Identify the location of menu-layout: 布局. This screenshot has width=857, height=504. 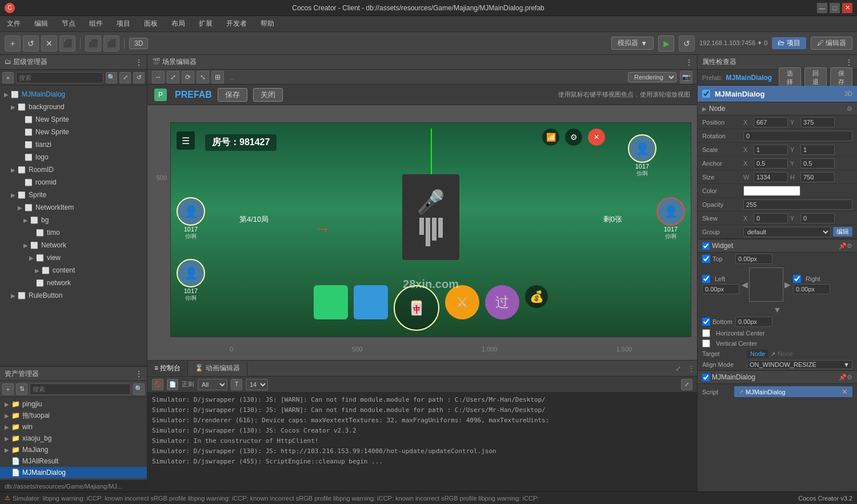
(178, 24).